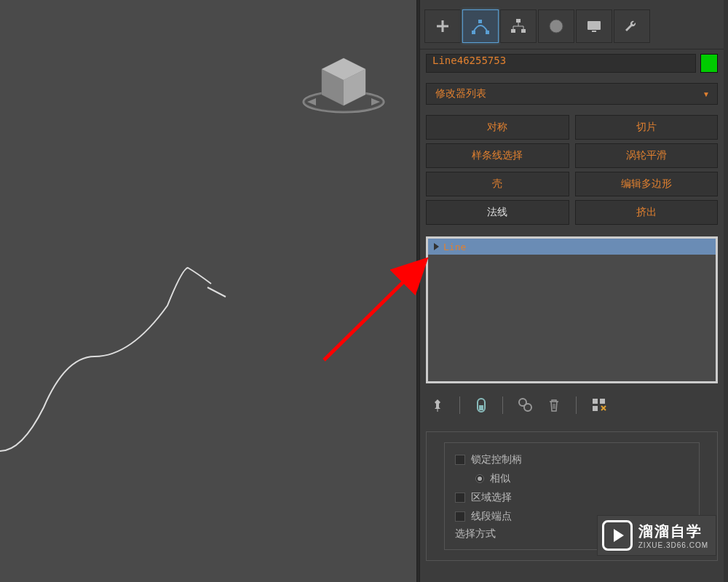  I want to click on modifier-symmetry-button: 对称, so click(498, 127).